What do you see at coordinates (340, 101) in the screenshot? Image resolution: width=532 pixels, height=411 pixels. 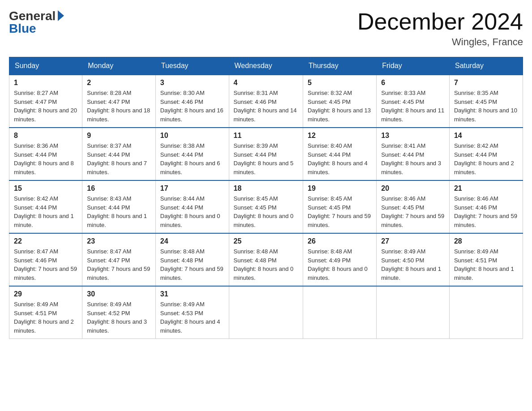 I see `calendar-cell: 5 Sunrise: 8:32 AMSunset: 4:45 PMDayligh…` at bounding box center [340, 101].